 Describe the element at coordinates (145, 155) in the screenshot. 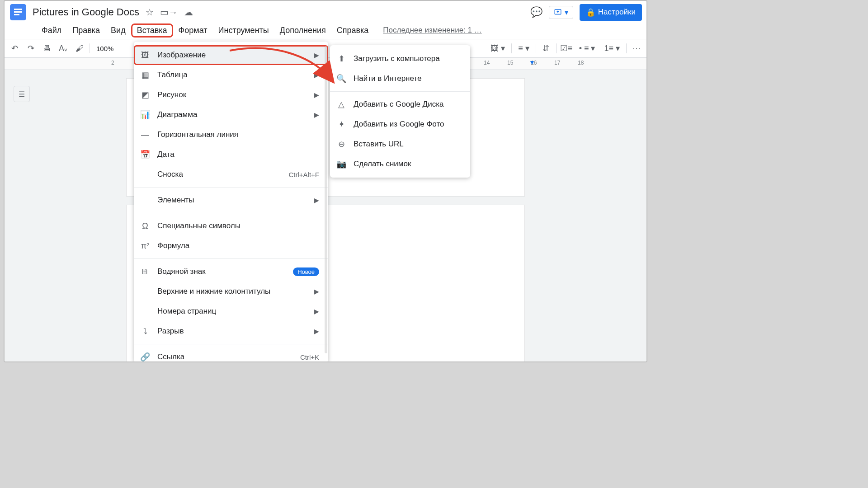

I see `date-icon: 📅` at that location.